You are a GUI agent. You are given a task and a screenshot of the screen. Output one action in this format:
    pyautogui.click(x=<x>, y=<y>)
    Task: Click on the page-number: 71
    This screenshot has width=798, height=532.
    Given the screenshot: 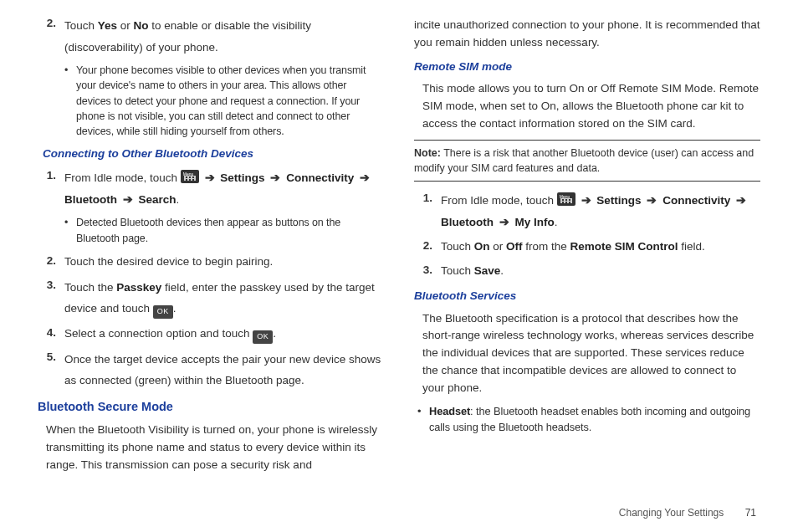 What is the action you would take?
    pyautogui.click(x=751, y=513)
    